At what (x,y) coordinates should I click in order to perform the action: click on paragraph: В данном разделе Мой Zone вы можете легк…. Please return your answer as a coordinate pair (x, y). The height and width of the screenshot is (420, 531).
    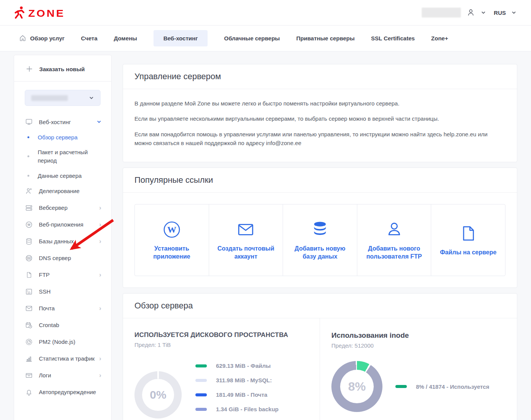
    Looking at the image, I should click on (317, 104).